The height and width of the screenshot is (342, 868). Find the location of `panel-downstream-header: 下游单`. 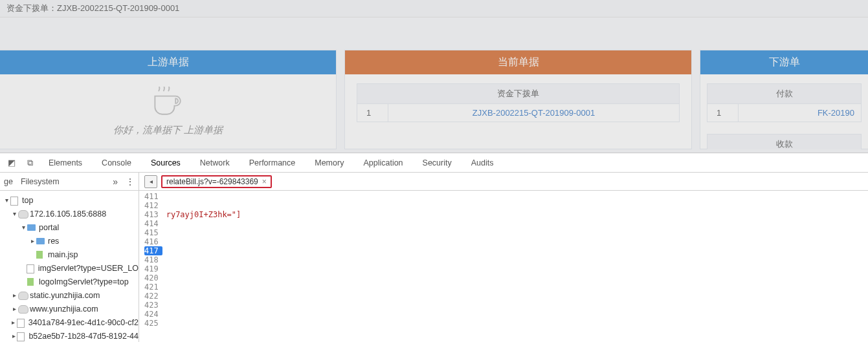

panel-downstream-header: 下游单 is located at coordinates (785, 62).